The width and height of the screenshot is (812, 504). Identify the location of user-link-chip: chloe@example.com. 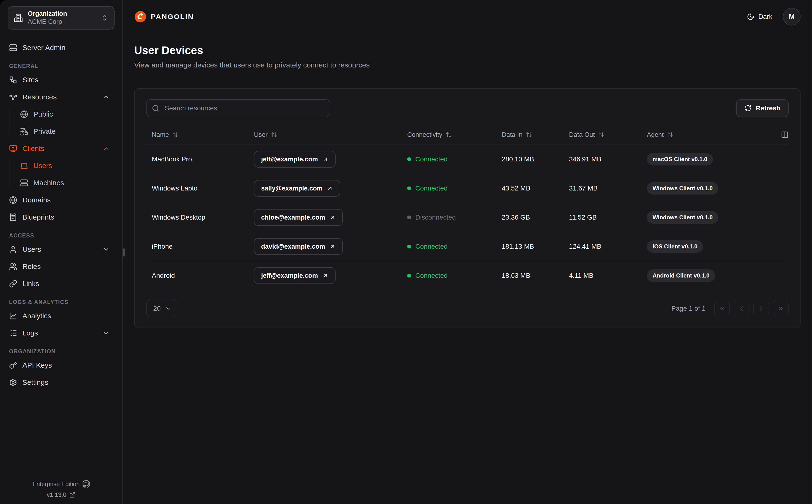
(298, 217).